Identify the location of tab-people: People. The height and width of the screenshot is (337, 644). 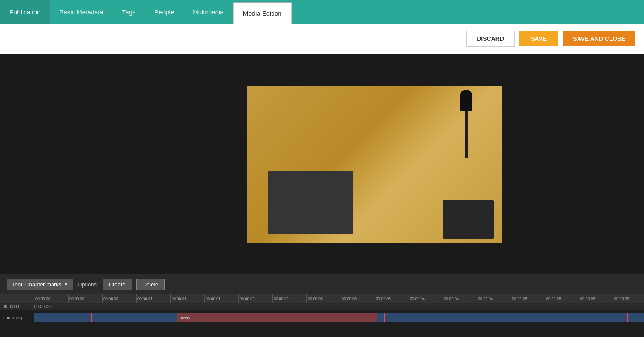
(164, 12).